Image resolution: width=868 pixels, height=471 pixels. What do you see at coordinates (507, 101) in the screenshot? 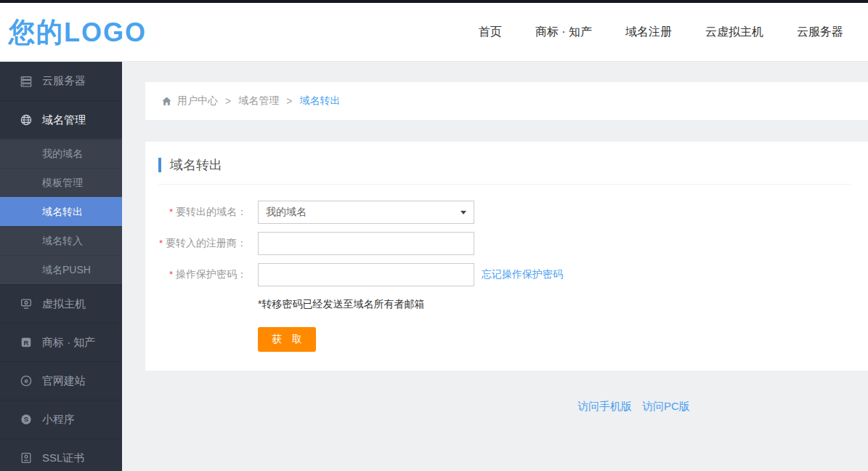
I see `breadcrumb: 用户中心>域名管理>域名转出` at bounding box center [507, 101].